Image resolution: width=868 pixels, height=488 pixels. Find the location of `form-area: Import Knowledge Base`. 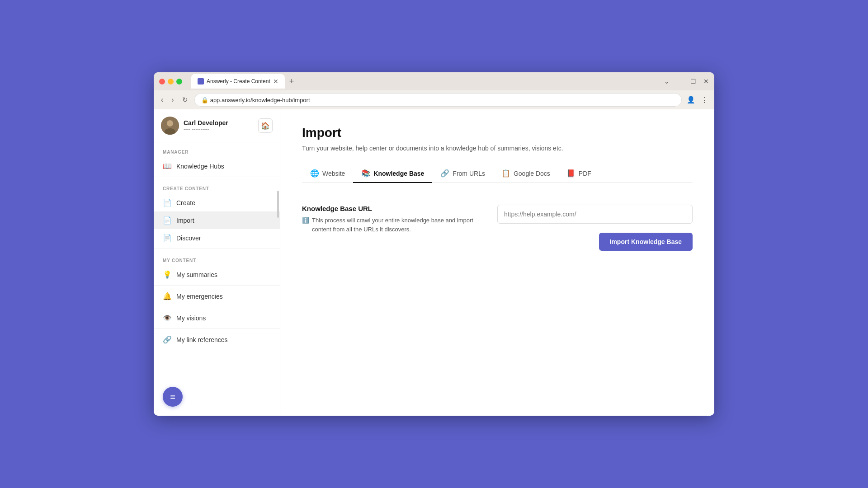

form-area: Import Knowledge Base is located at coordinates (595, 228).